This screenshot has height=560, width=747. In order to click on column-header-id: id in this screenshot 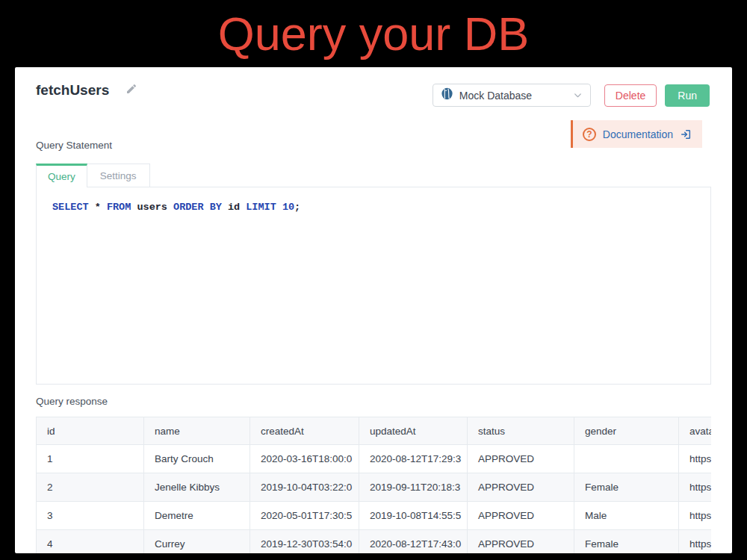, I will do `click(90, 432)`.